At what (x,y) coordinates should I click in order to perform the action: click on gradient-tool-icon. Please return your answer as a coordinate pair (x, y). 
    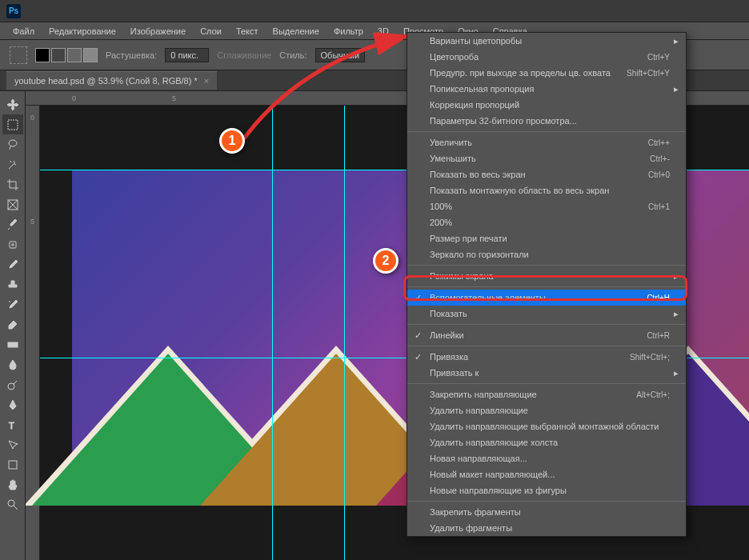
    Looking at the image, I should click on (13, 344).